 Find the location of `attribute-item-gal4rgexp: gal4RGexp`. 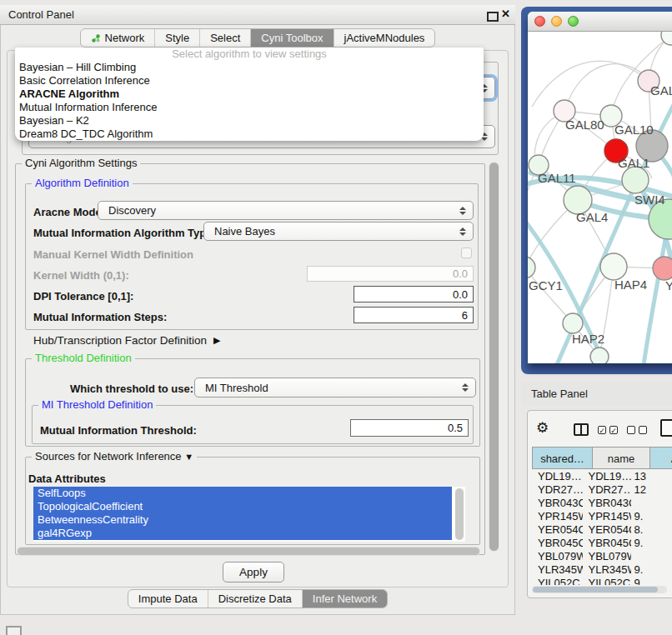

attribute-item-gal4rgexp: gal4RGexp is located at coordinates (243, 533).